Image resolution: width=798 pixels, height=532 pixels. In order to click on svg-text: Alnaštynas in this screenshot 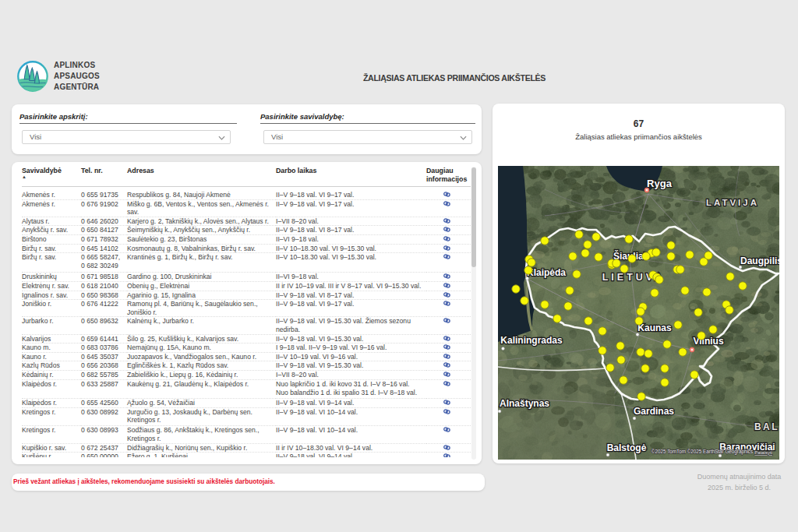, I will do `click(524, 403)`.